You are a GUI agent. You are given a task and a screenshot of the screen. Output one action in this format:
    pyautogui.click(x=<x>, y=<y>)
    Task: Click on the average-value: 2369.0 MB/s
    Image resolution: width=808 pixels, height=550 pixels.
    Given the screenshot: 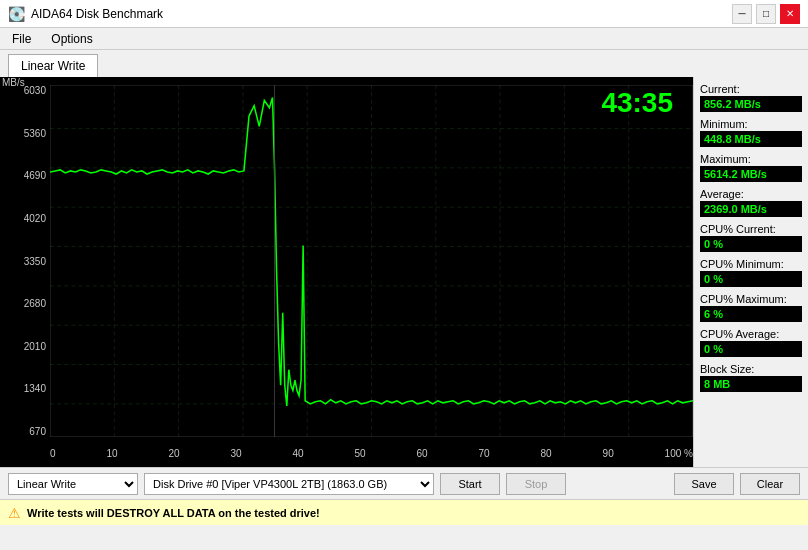 What is the action you would take?
    pyautogui.click(x=751, y=209)
    